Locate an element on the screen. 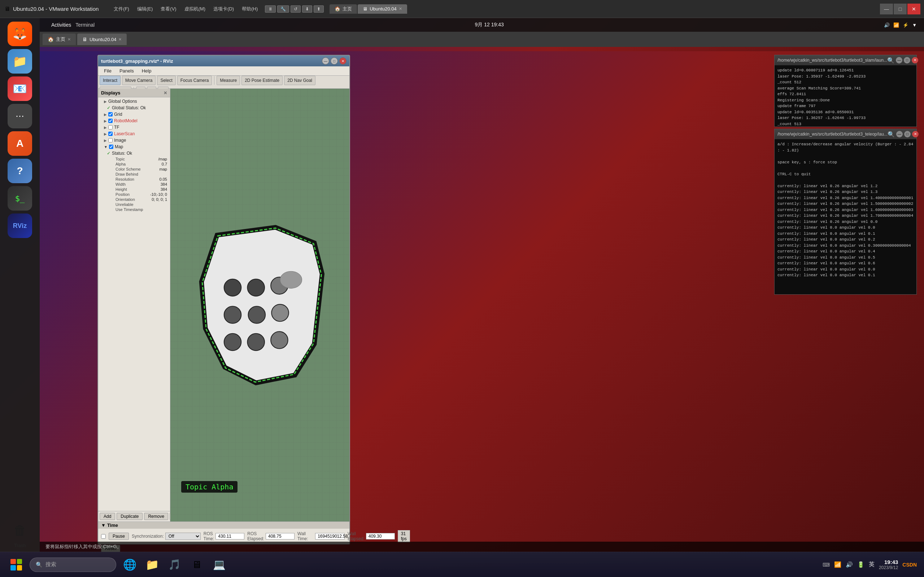 This screenshot has height=577, width=924. tree-item-robotmodel: ▶ RobotModel is located at coordinates (134, 121).